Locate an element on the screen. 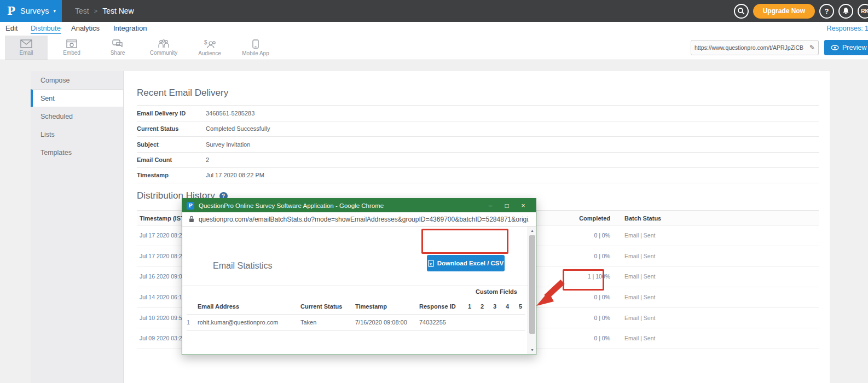 This screenshot has width=868, height=383. community-icon is located at coordinates (164, 44).